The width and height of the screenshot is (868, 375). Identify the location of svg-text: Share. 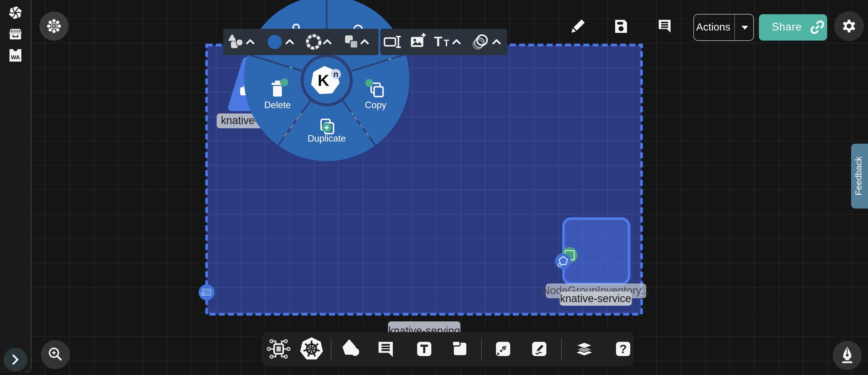
(786, 27).